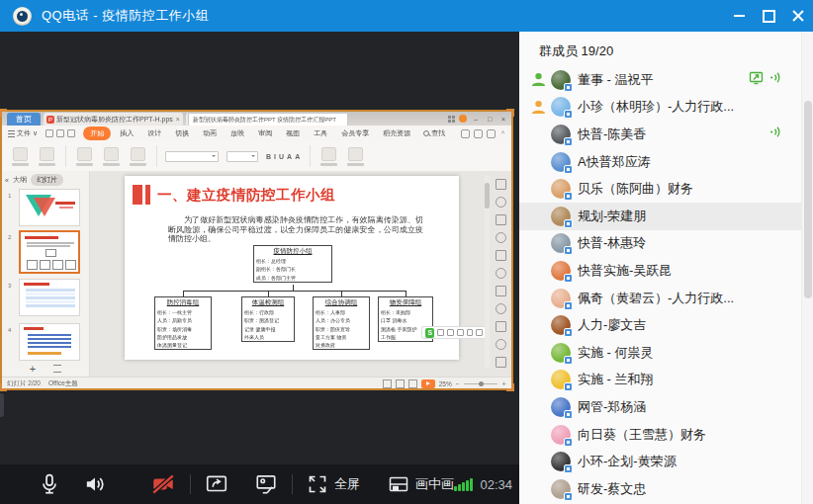 Image resolution: width=813 pixels, height=504 pixels. What do you see at coordinates (183, 337) in the screenshot?
I see `org-box-line: 防护用品发放` at bounding box center [183, 337].